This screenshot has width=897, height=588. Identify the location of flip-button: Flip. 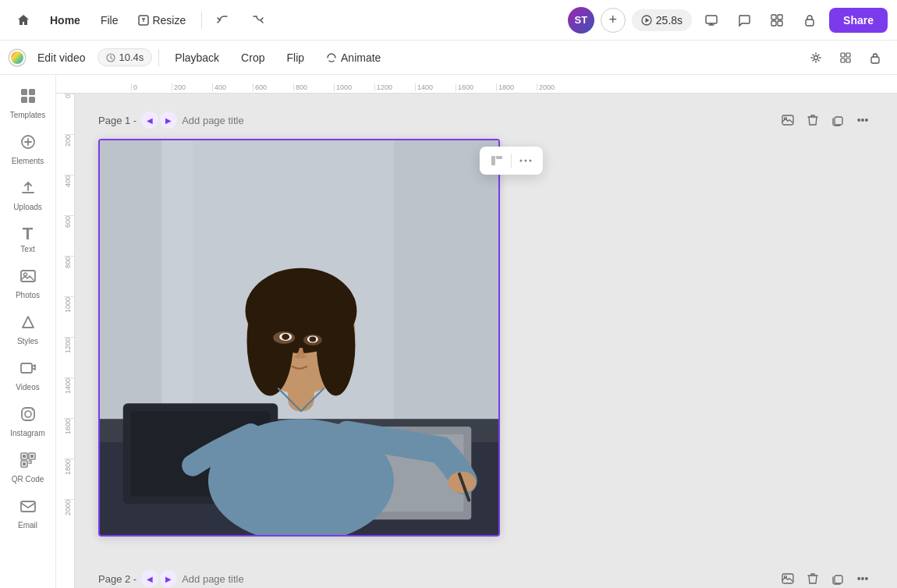
(295, 58).